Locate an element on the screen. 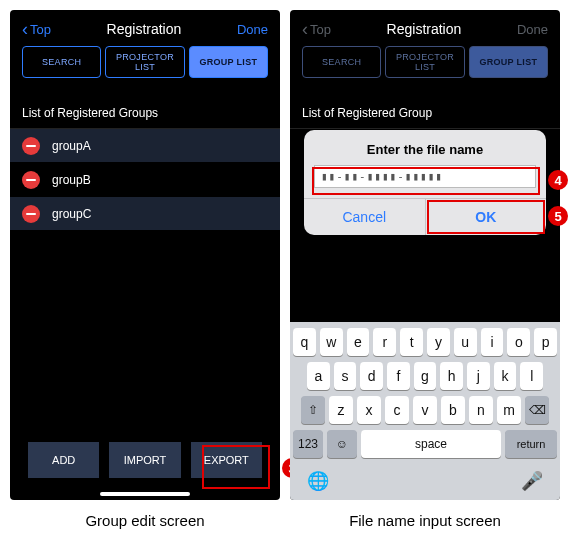 Image resolution: width=570 pixels, height=547 pixels. key-w: w is located at coordinates (332, 342).